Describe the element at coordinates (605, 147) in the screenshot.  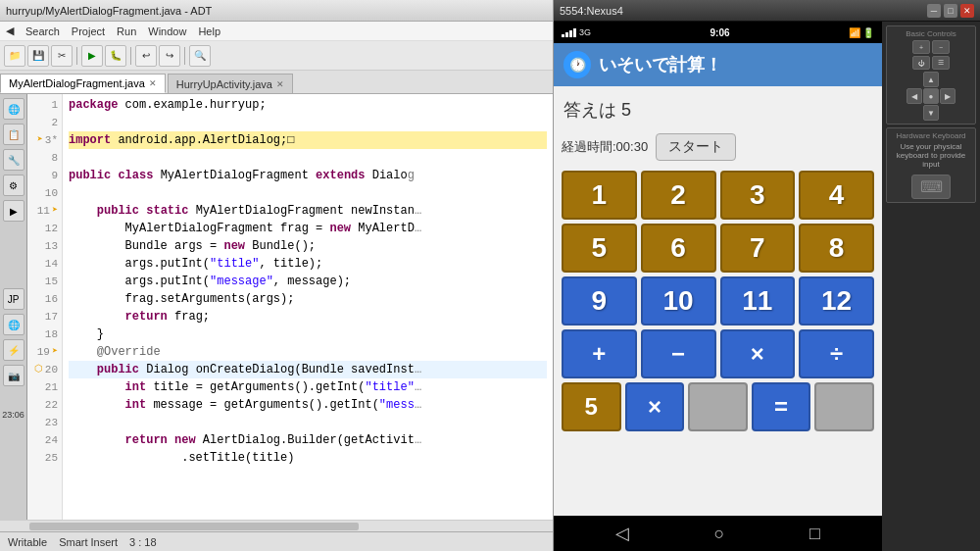
I see `timer-label: 経過時間:00:30` at that location.